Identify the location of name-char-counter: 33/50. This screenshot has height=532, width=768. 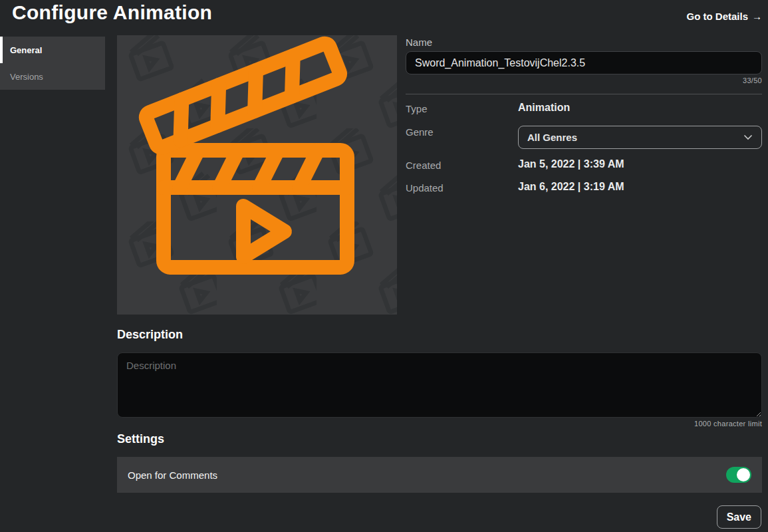
(584, 80).